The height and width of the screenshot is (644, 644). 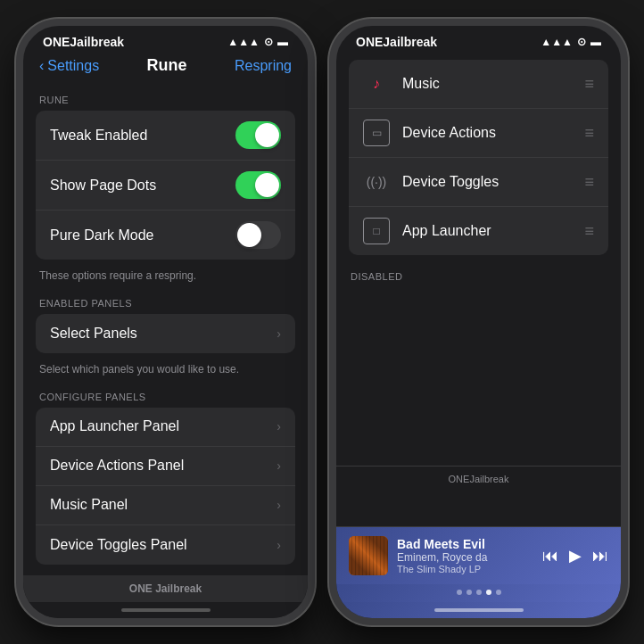 What do you see at coordinates (478, 231) in the screenshot?
I see `list-item-app-launcher: □ App Launcher ≡` at bounding box center [478, 231].